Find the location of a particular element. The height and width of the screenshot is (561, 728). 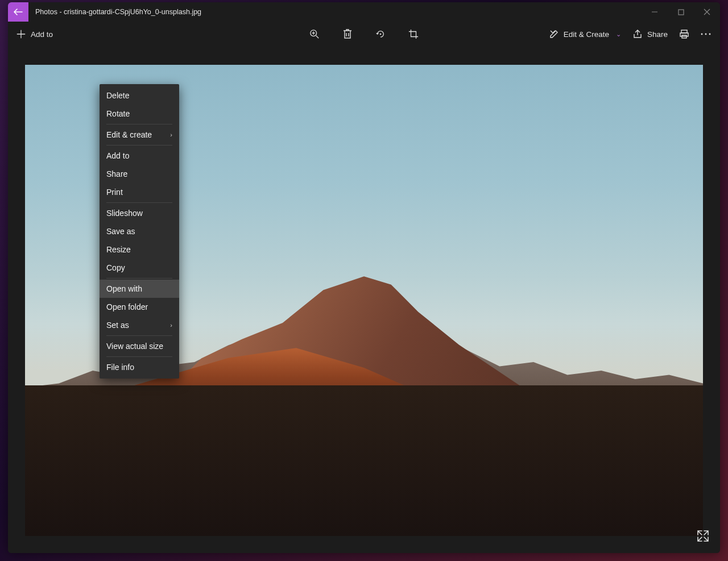

edit-create-label: Edit & Create is located at coordinates (586, 34).